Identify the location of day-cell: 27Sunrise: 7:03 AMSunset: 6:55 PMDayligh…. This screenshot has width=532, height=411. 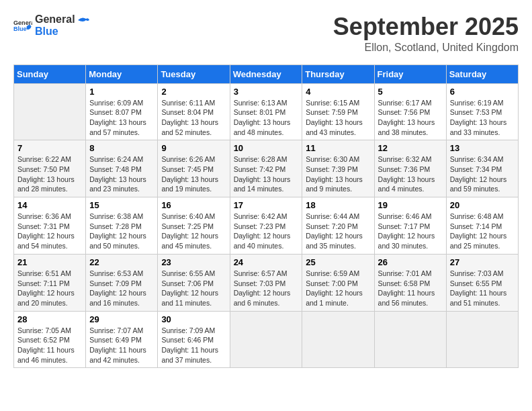
(482, 282).